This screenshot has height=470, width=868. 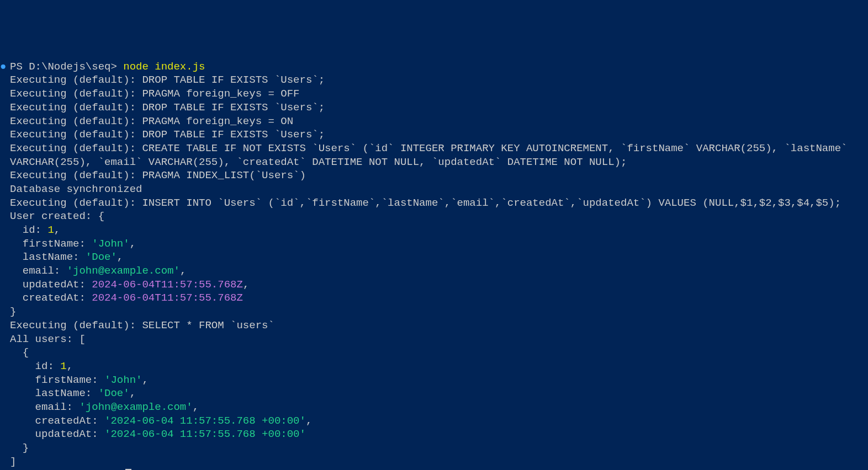 I want to click on user-created-email: email: 'john@example.com',, so click(x=434, y=271).